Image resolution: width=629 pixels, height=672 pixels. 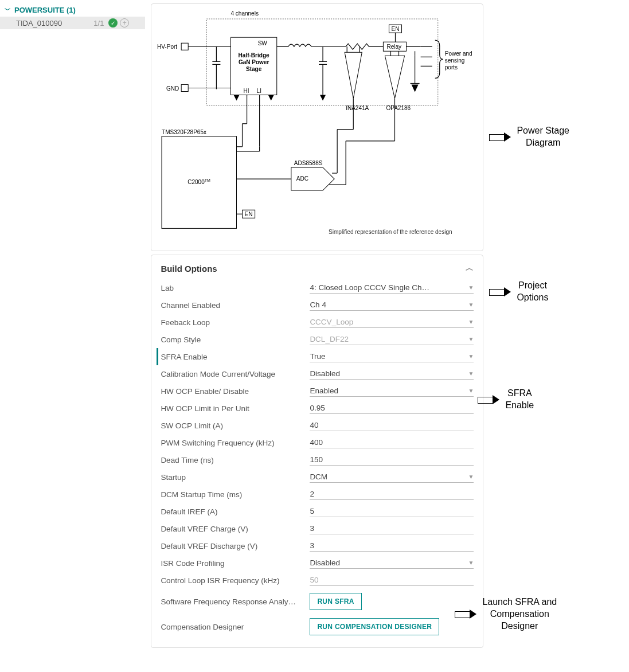 I want to click on label-iref: Default IREF (A), so click(x=235, y=511).